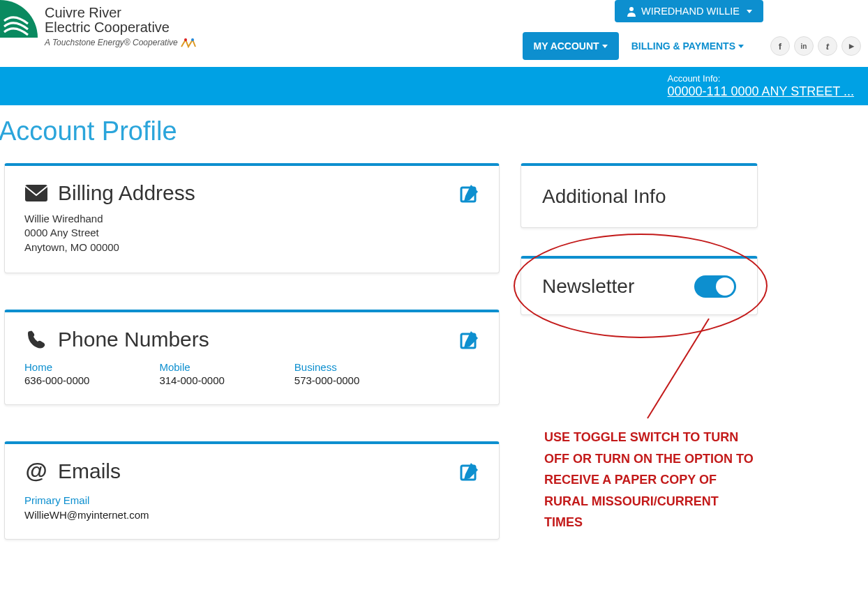  Describe the element at coordinates (188, 43) in the screenshot. I see `touchstone-icon` at that location.